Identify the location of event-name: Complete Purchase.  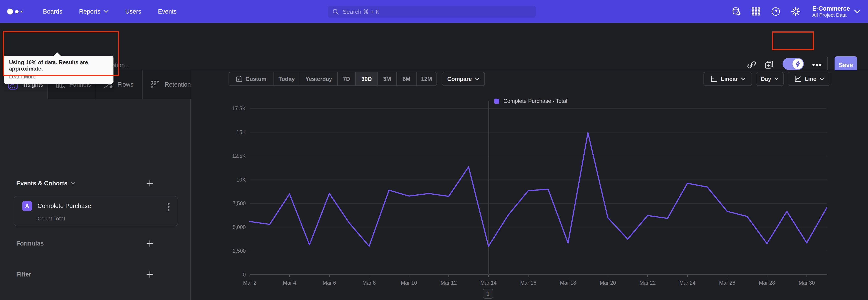
(64, 206).